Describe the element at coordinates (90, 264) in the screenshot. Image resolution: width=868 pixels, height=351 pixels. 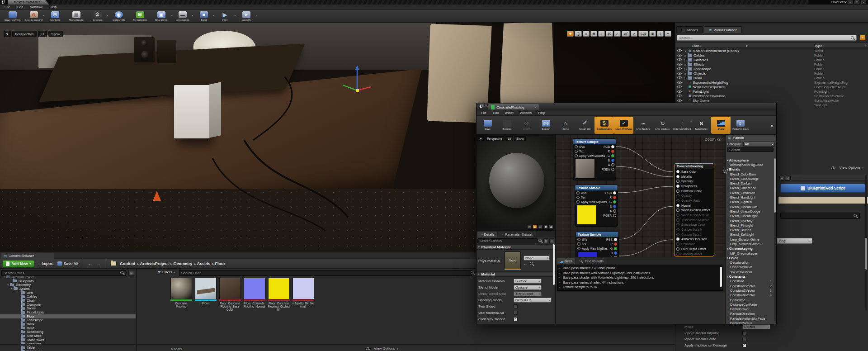
I see `back-button: ←` at that location.